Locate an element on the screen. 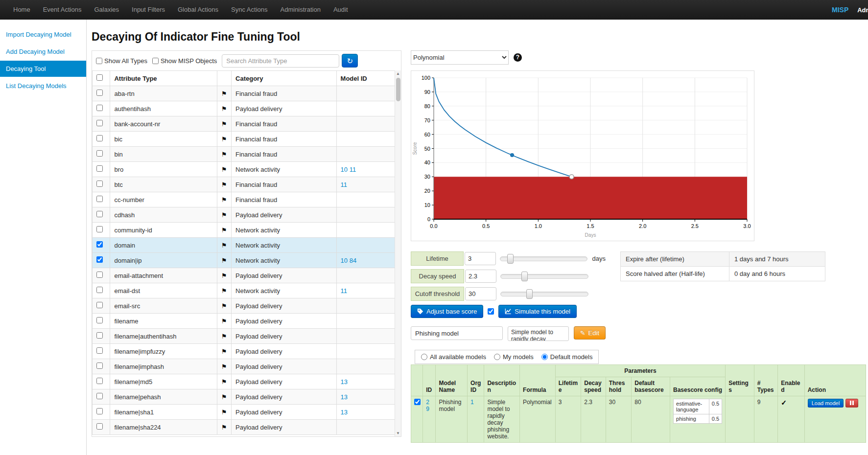  attribute-row: filename|sha1⚑Payload delivery13 is located at coordinates (244, 412).